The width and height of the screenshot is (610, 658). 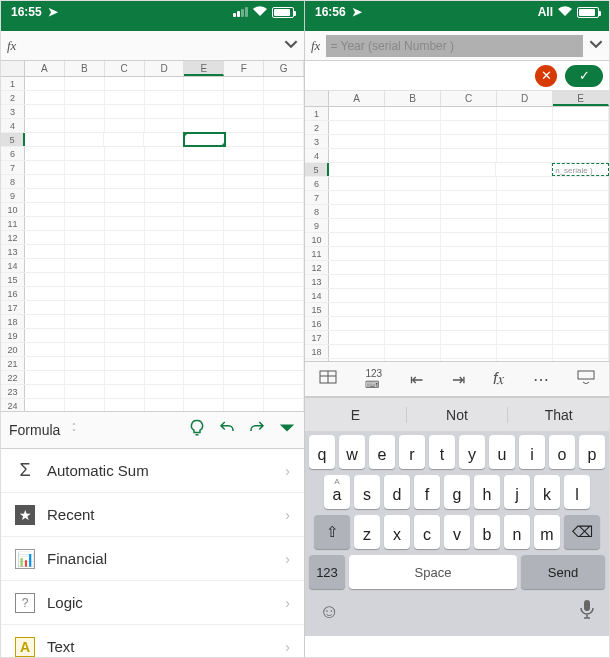 I want to click on row-header: 11, so click(x=317, y=254).